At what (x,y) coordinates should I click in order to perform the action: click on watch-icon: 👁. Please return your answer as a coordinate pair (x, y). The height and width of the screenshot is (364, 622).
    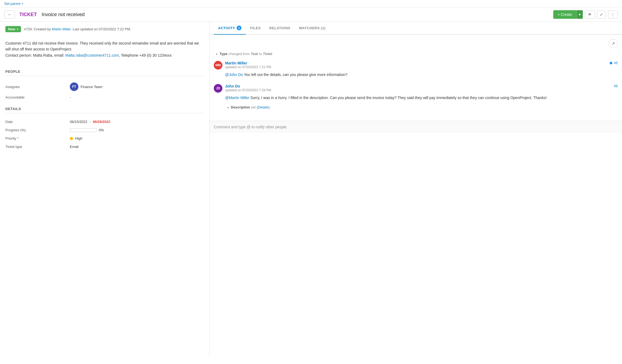
    Looking at the image, I should click on (590, 14).